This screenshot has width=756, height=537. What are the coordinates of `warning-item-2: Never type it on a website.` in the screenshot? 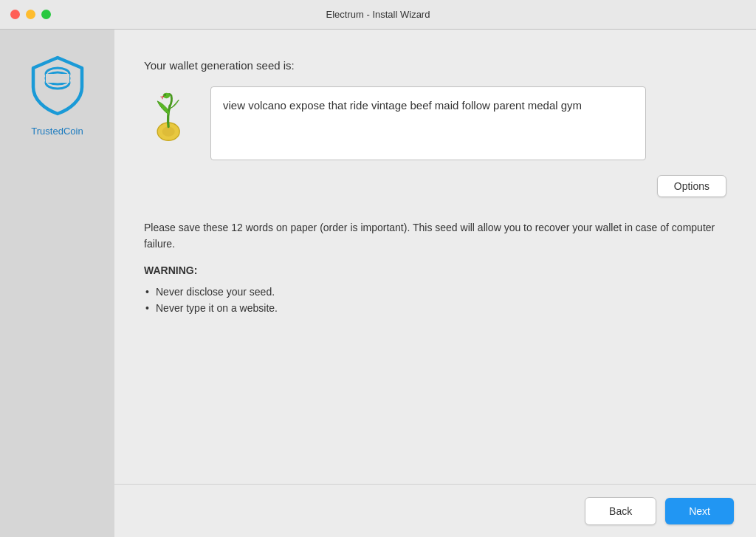 It's located at (436, 308).